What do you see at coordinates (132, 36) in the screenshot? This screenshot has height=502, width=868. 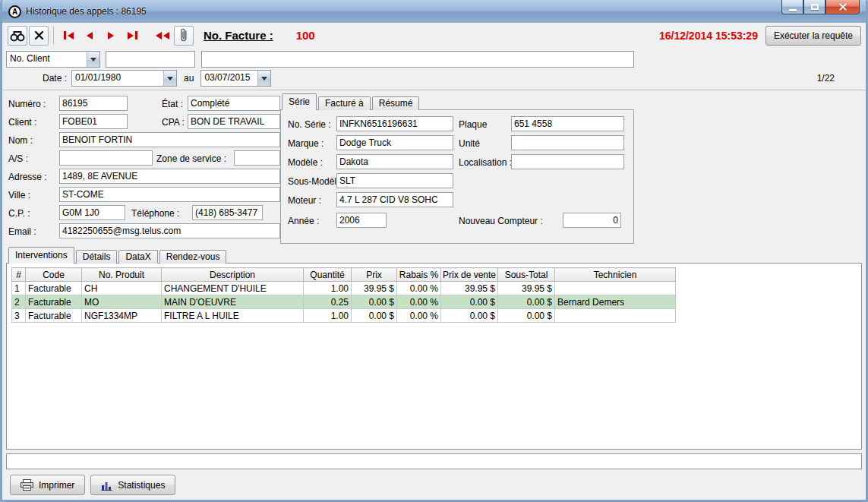 I see `nav-last-button` at bounding box center [132, 36].